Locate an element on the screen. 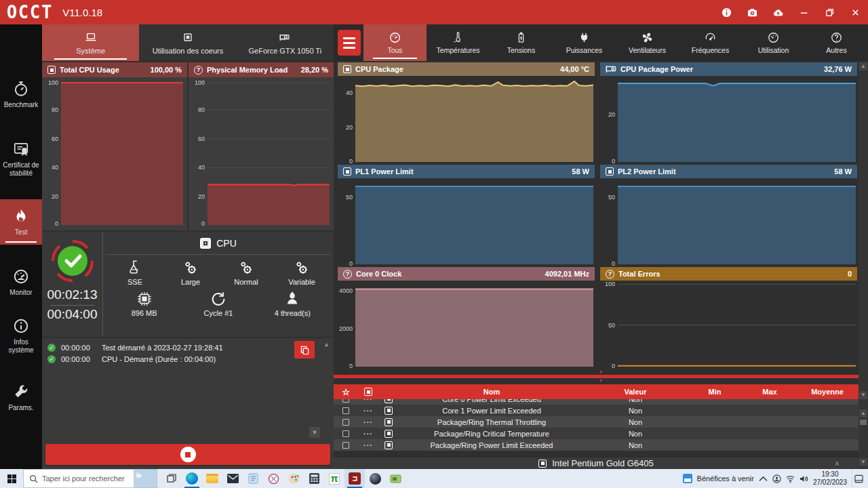 The height and width of the screenshot is (488, 868). tab-ventilateurs: Ventilateurs is located at coordinates (647, 43).